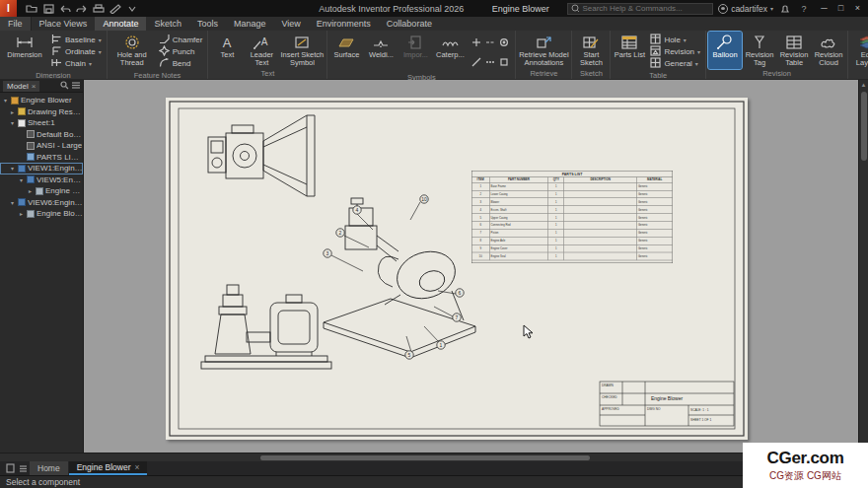 Image resolution: width=868 pixels, height=488 pixels. What do you see at coordinates (16, 24) in the screenshot?
I see `tab-file: File` at bounding box center [16, 24].